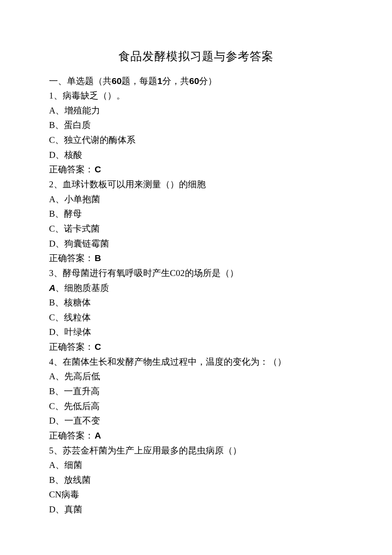 This screenshot has width=392, height=555. What do you see at coordinates (196, 436) in the screenshot?
I see `q4-answer: 正确答案：A` at bounding box center [196, 436].